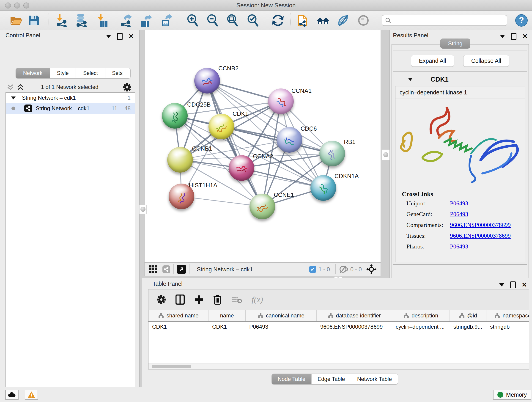 This screenshot has width=532, height=402. I want to click on cloud-status-button, so click(12, 395).